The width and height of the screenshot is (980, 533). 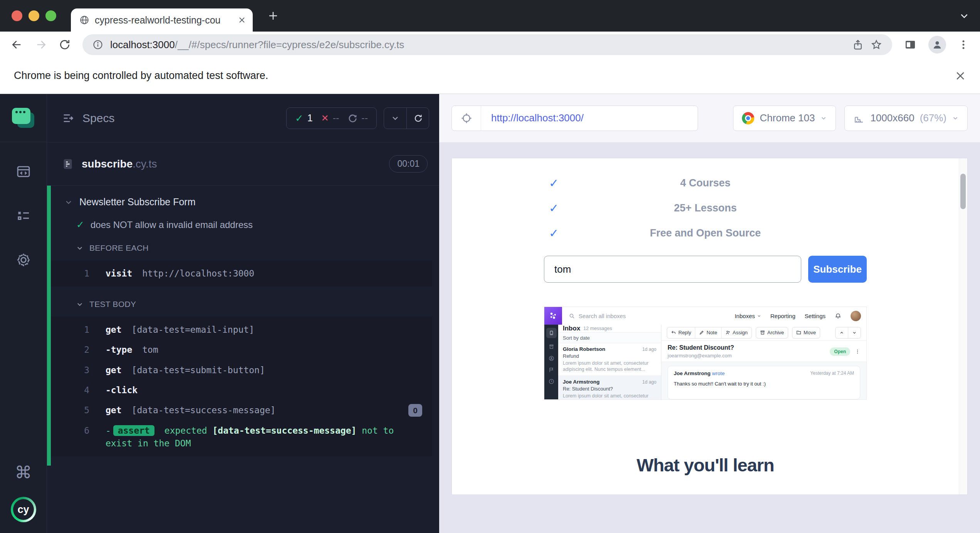 I want to click on command-row-assert: 6 -assert expected [data-test=success-me…, so click(x=242, y=437).